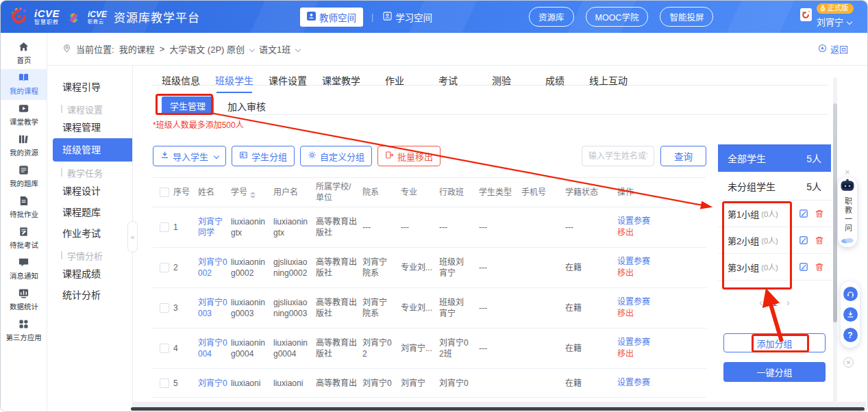 The height and width of the screenshot is (412, 868). Describe the element at coordinates (23, 238) in the screenshot. I see `sidebar-item-pending-exams: 待批考试` at that location.